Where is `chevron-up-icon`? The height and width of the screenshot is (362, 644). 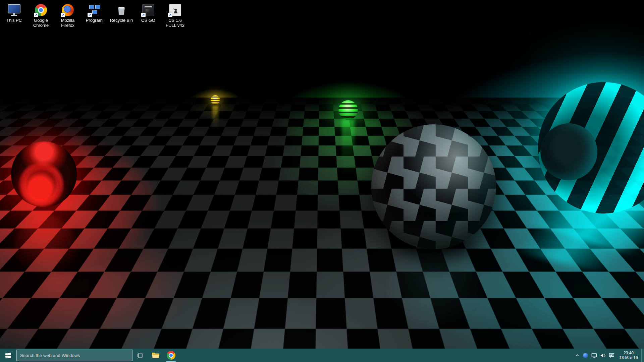
chevron-up-icon is located at coordinates (577, 355).